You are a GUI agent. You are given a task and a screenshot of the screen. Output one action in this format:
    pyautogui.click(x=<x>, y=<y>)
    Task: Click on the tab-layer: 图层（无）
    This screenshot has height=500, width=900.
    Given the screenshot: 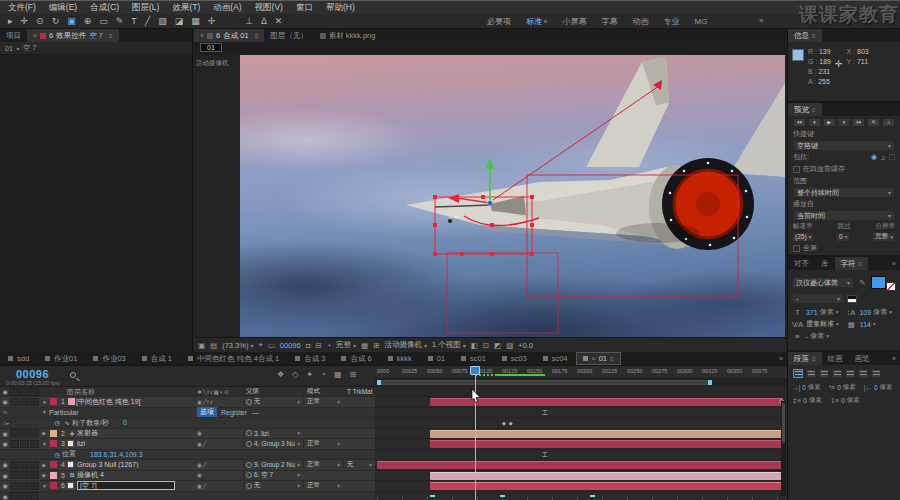 What is the action you would take?
    pyautogui.click(x=289, y=36)
    